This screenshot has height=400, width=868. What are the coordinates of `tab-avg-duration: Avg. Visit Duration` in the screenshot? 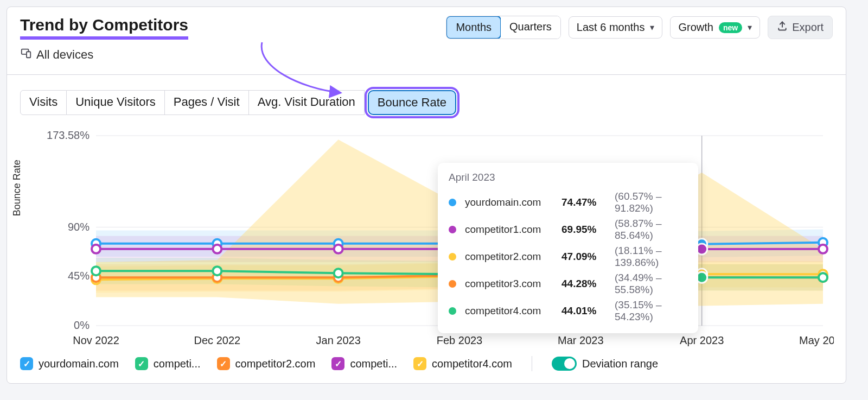 It's located at (307, 103).